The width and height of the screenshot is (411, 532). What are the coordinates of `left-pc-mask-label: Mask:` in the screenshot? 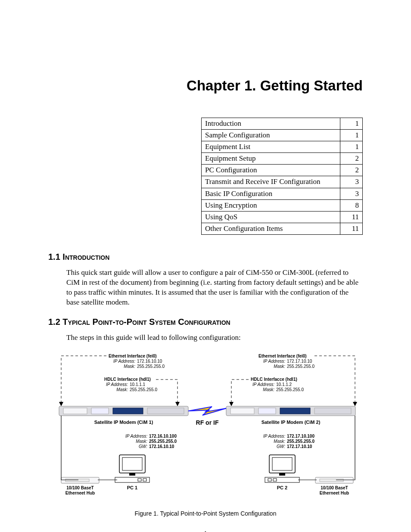 It's located at (141, 441).